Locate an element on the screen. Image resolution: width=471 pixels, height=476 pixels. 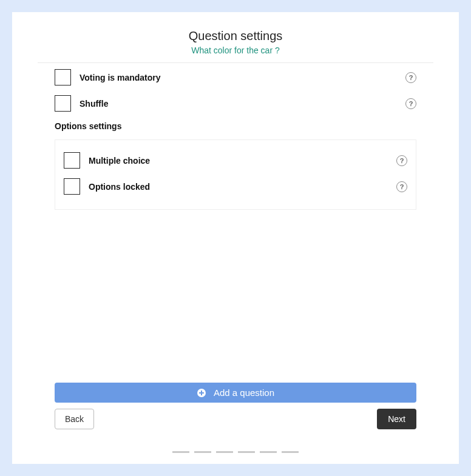
checkbox-shuffle is located at coordinates (63, 103).